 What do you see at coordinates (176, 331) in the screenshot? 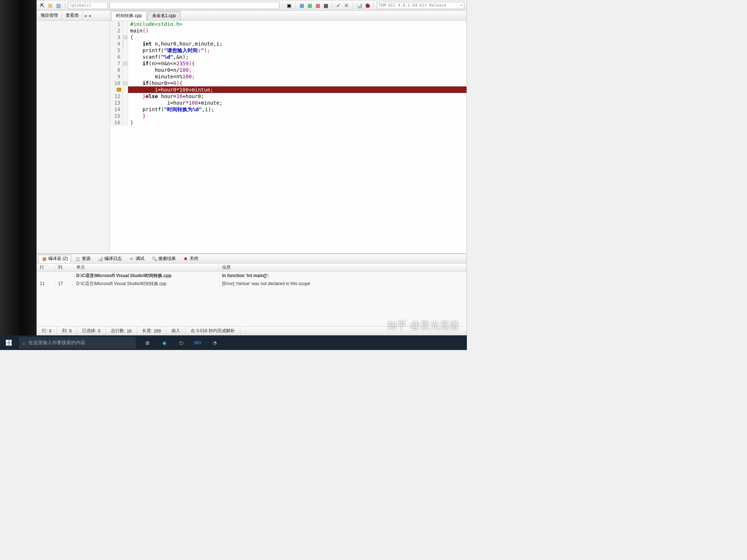
I see `status-insert-mode: 插入` at bounding box center [176, 331].